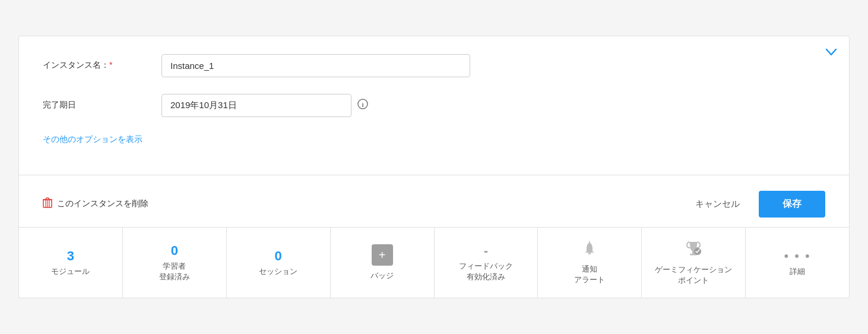 This screenshot has height=334, width=868. Describe the element at coordinates (434, 65) in the screenshot. I see `instance-name-row: インスタンス名：*` at that location.